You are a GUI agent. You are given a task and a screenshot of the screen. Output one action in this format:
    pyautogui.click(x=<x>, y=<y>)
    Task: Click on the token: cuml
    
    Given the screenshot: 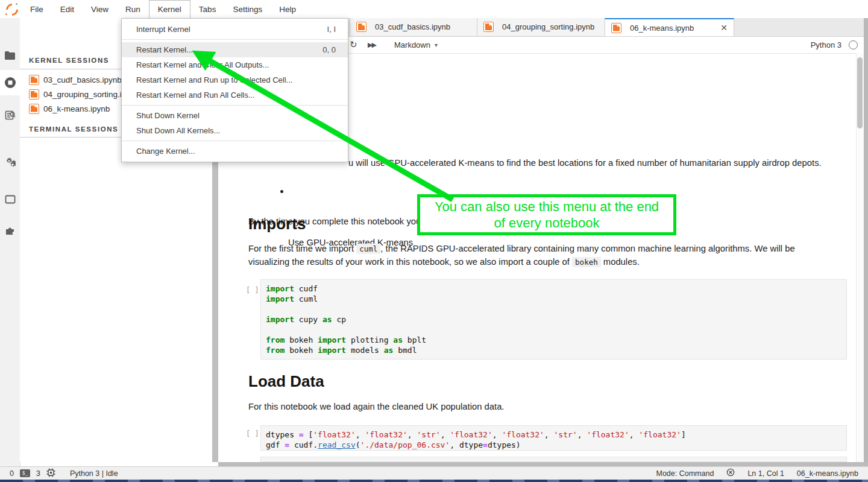 What is the action you would take?
    pyautogui.click(x=306, y=299)
    